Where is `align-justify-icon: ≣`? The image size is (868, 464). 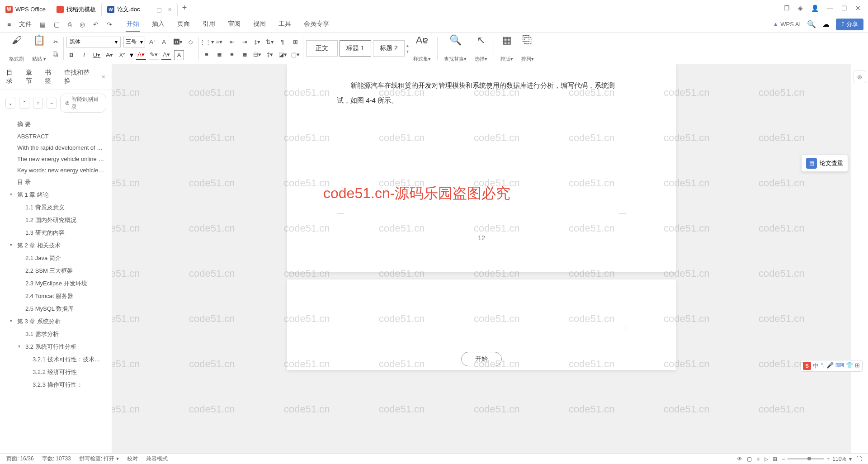 align-justify-icon: ≣ is located at coordinates (245, 55).